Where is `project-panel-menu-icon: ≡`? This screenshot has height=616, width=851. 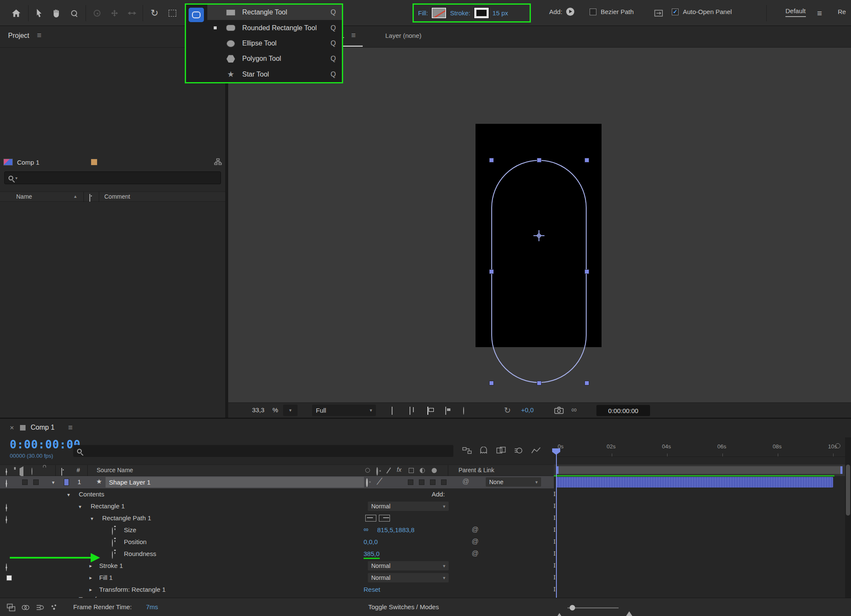
project-panel-menu-icon: ≡ is located at coordinates (39, 36).